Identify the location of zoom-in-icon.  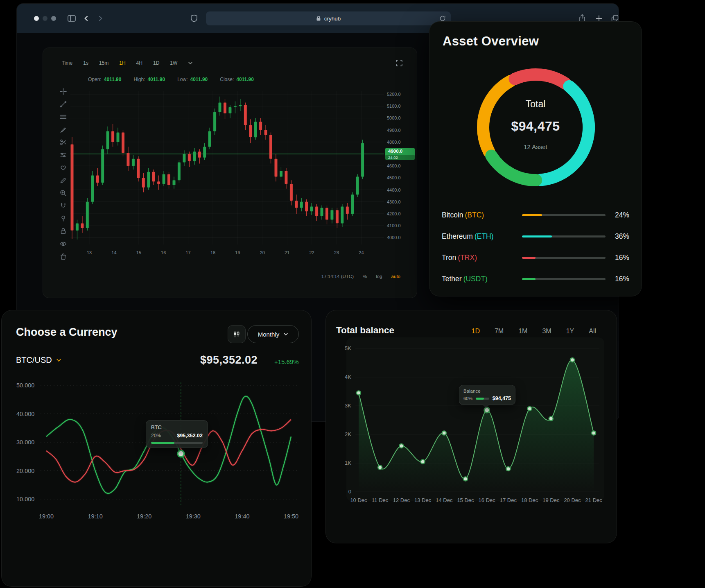
(63, 193).